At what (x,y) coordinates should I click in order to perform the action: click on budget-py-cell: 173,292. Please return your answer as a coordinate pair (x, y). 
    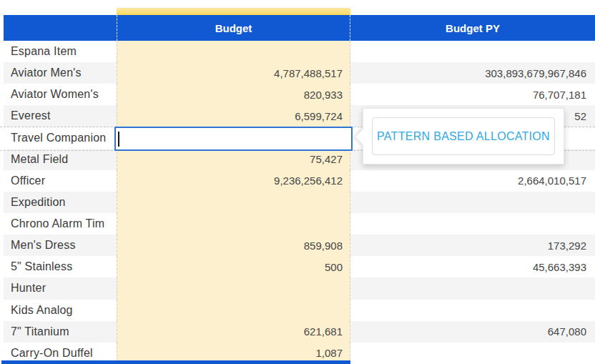
    Looking at the image, I should click on (473, 245).